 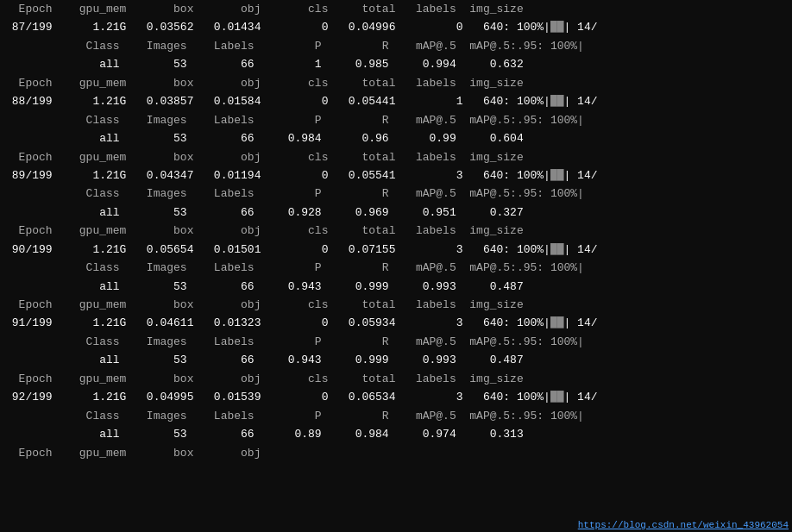 I want to click on epoch-90-metrics: all 53 66 0.943 0.999 0.993 0.487, so click(x=396, y=286).